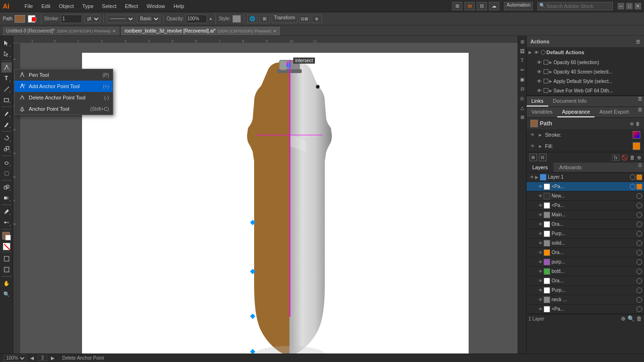 Image resolution: width=644 pixels, height=362 pixels. Describe the element at coordinates (586, 234) in the screenshot. I see `layer-item-5: 👁 Purp...` at that location.